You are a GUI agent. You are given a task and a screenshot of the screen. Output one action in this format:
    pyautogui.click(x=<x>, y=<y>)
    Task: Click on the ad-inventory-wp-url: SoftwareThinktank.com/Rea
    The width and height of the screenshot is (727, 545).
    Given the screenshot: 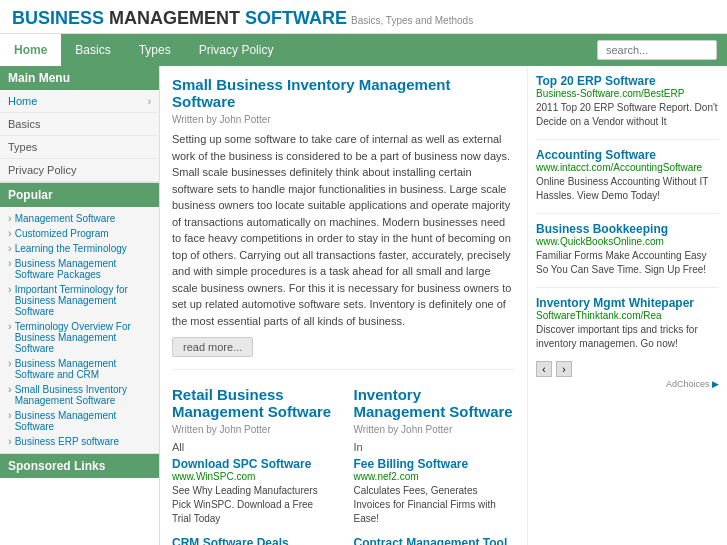 What is the action you would take?
    pyautogui.click(x=628, y=316)
    